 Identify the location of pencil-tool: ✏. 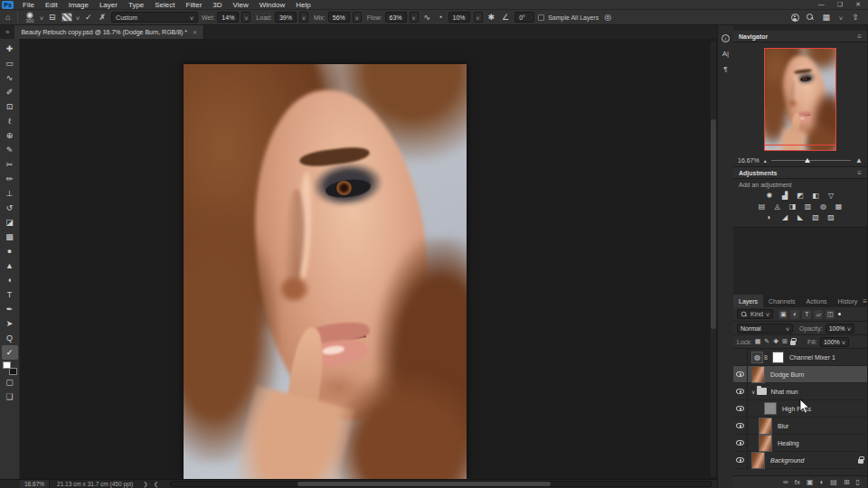
(10, 179).